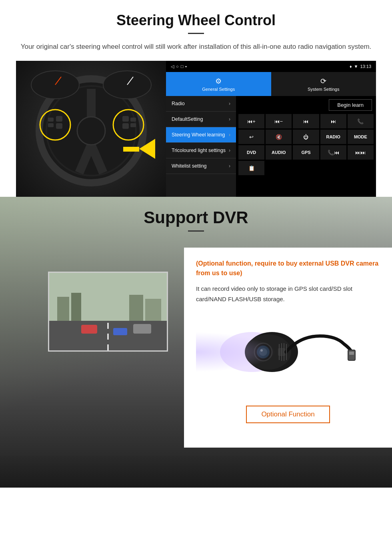 This screenshot has height=534, width=392. Describe the element at coordinates (288, 268) in the screenshot. I see `dvr-optional-note: (Optional function, require to buy exter…` at that location.